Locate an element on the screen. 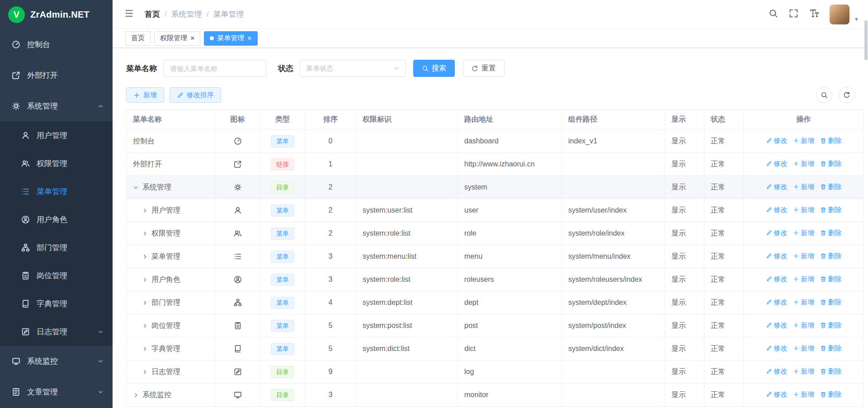  sidebar-item-tree: 部门管理 is located at coordinates (56, 247).